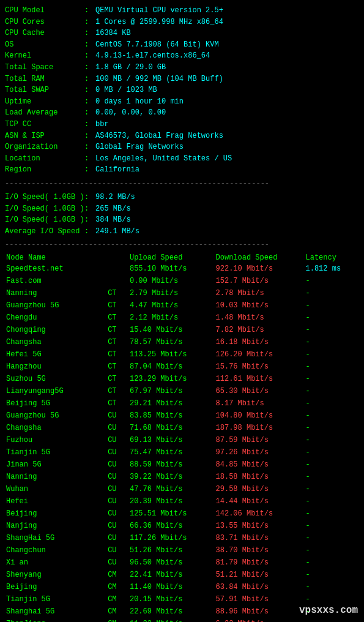 This screenshot has width=364, height=622. What do you see at coordinates (56, 258) in the screenshot?
I see `header-node: Node Name` at bounding box center [56, 258].